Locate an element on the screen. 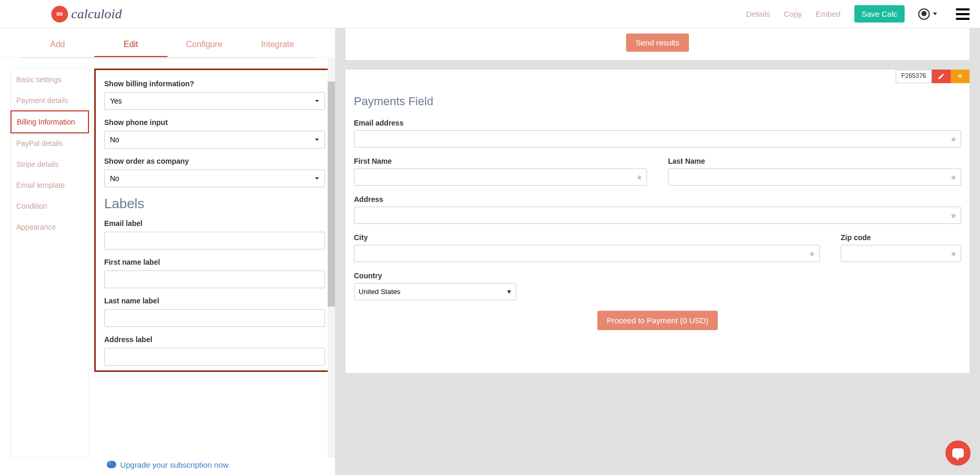 This screenshot has width=980, height=475. tab-integrate: Integrate is located at coordinates (277, 45).